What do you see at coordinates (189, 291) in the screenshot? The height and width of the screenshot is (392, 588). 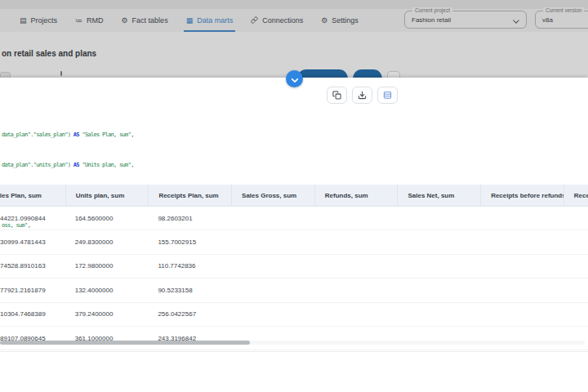 I see `table-cell: 90.5233158` at bounding box center [189, 291].